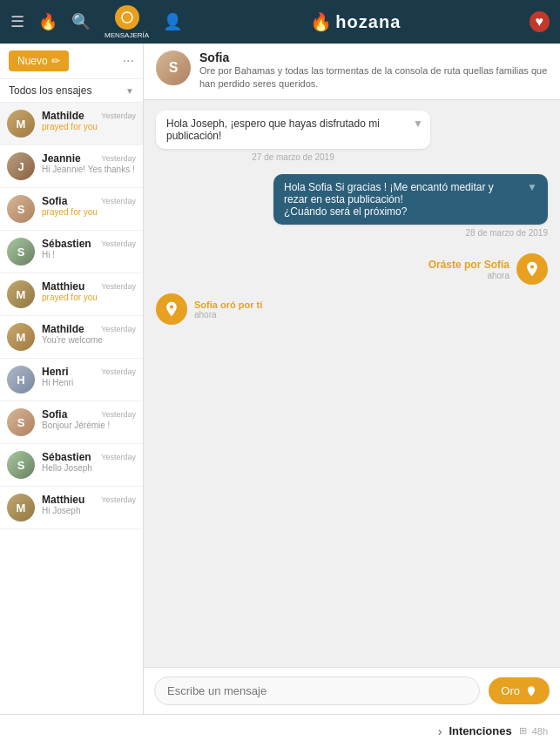 This screenshot has width=560, height=747. Describe the element at coordinates (127, 35) in the screenshot. I see `mensajeria-label: MENSAJERÍA` at that location.